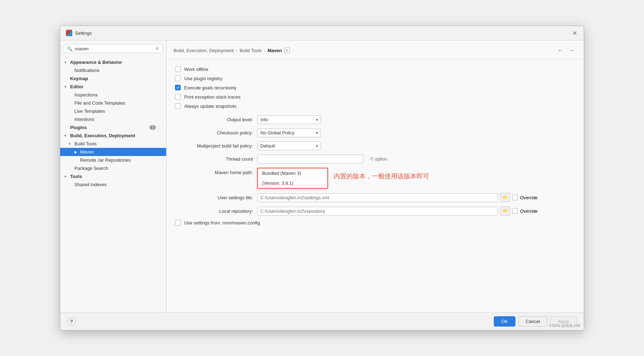 The width and height of the screenshot is (644, 356). What do you see at coordinates (113, 62) in the screenshot?
I see `sidebar-item-appearance: ▾ Appearance & Behavior` at bounding box center [113, 62].